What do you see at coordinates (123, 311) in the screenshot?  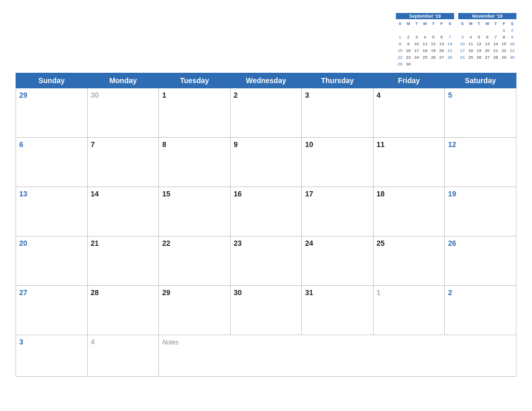 I see `calendar-cell: 28` at bounding box center [123, 311].